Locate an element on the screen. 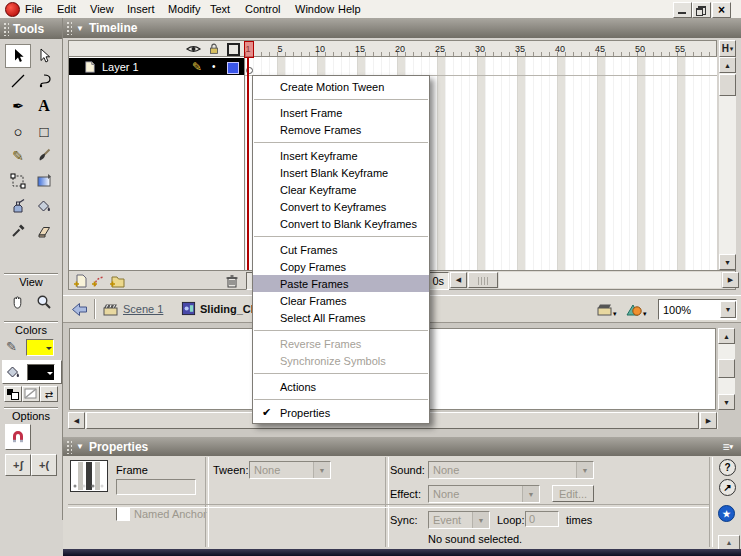  hand-tool-button is located at coordinates (18, 302).